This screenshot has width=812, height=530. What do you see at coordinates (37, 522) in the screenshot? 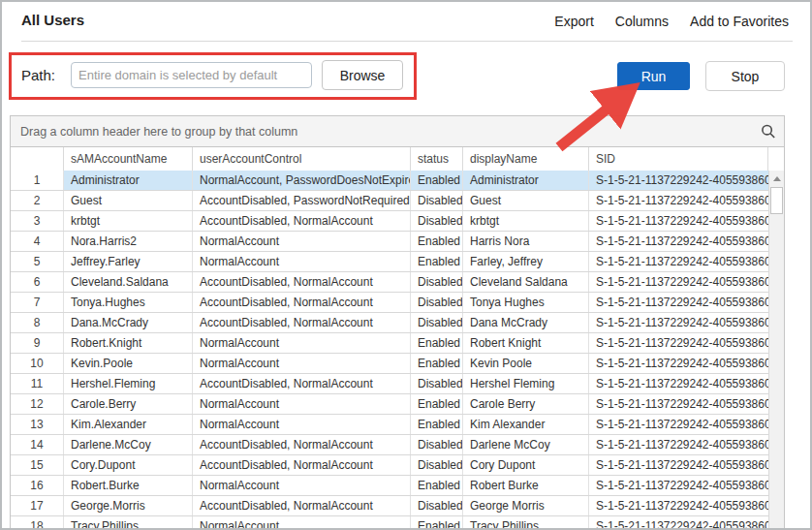
I see `cell-num: 18` at bounding box center [37, 522].